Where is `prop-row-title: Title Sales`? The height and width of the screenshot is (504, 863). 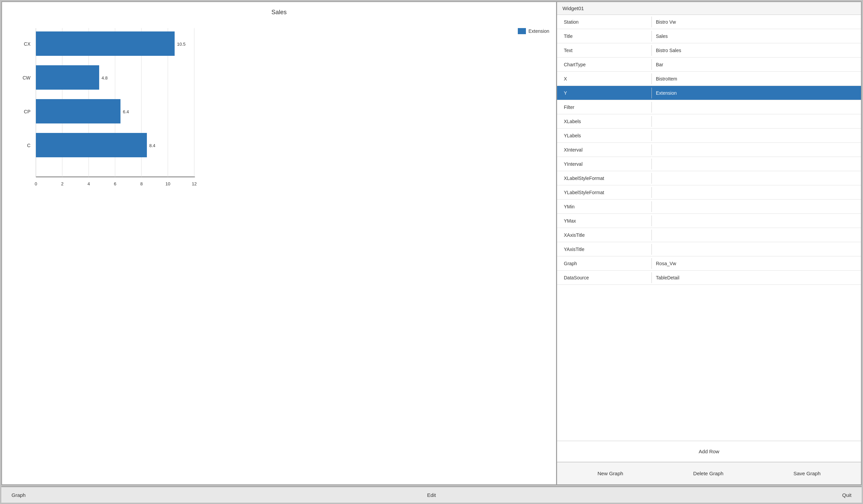 prop-row-title: Title Sales is located at coordinates (709, 36).